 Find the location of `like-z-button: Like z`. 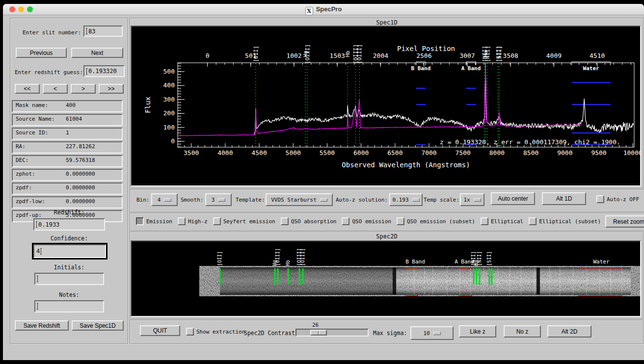

like-z-button: Like z is located at coordinates (478, 332).